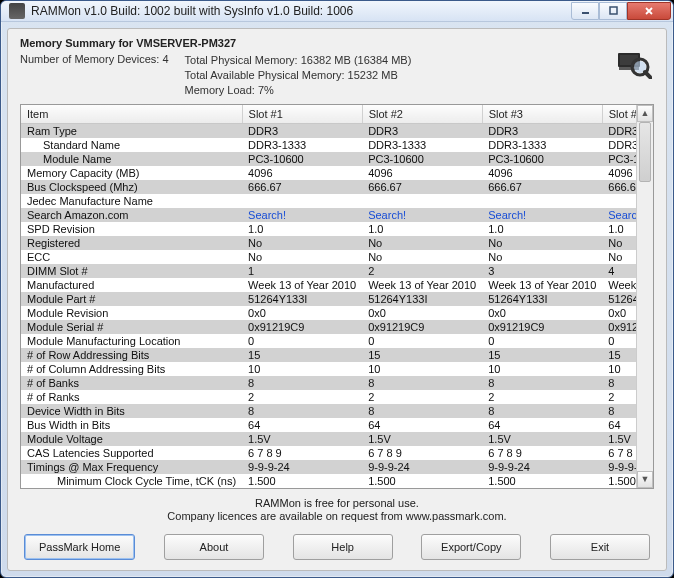  What do you see at coordinates (214, 547) in the screenshot?
I see `about-button: About` at bounding box center [214, 547].